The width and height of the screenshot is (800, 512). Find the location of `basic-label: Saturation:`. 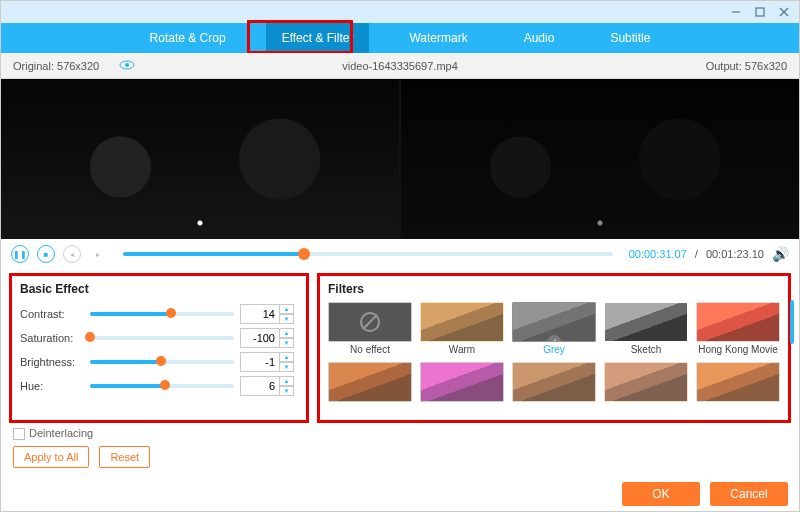

basic-label: Saturation: is located at coordinates (52, 338).